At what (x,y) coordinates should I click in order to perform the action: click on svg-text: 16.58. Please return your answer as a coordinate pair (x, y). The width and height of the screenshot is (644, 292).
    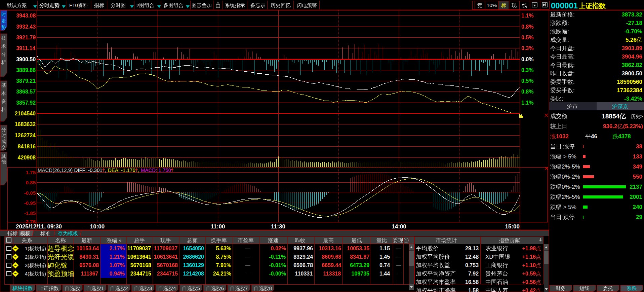
    Looking at the image, I should click on (472, 282).